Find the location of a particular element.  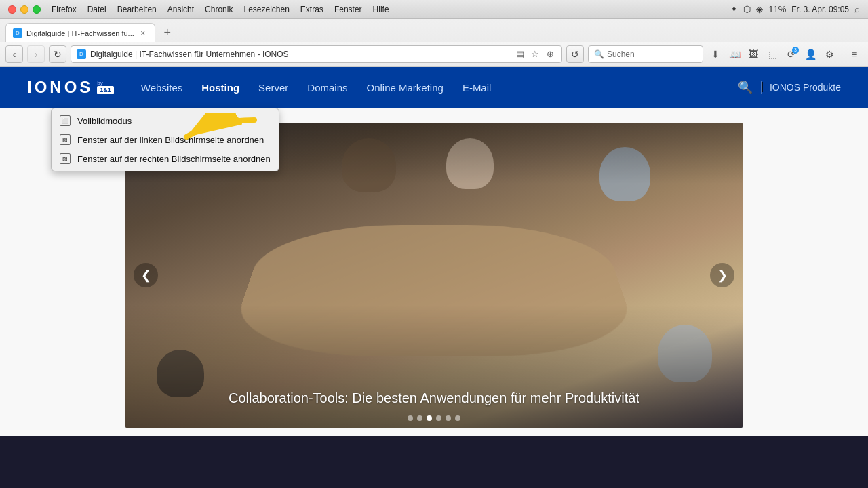

hero-prev-button: ❮ is located at coordinates (146, 275).